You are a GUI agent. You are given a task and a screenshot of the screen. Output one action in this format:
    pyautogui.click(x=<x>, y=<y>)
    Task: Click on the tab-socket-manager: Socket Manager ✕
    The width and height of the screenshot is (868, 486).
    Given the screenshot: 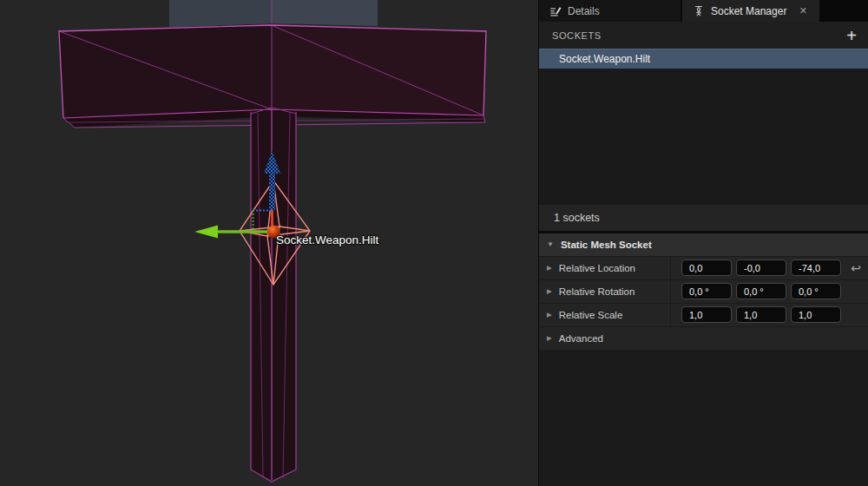 What is the action you would take?
    pyautogui.click(x=751, y=10)
    